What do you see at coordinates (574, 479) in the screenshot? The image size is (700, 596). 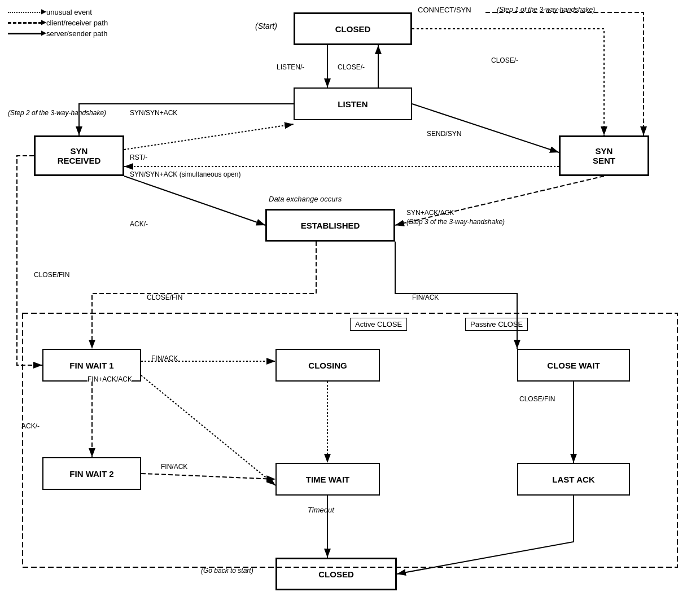 I see `state-last-ack: LAST ACK` at bounding box center [574, 479].